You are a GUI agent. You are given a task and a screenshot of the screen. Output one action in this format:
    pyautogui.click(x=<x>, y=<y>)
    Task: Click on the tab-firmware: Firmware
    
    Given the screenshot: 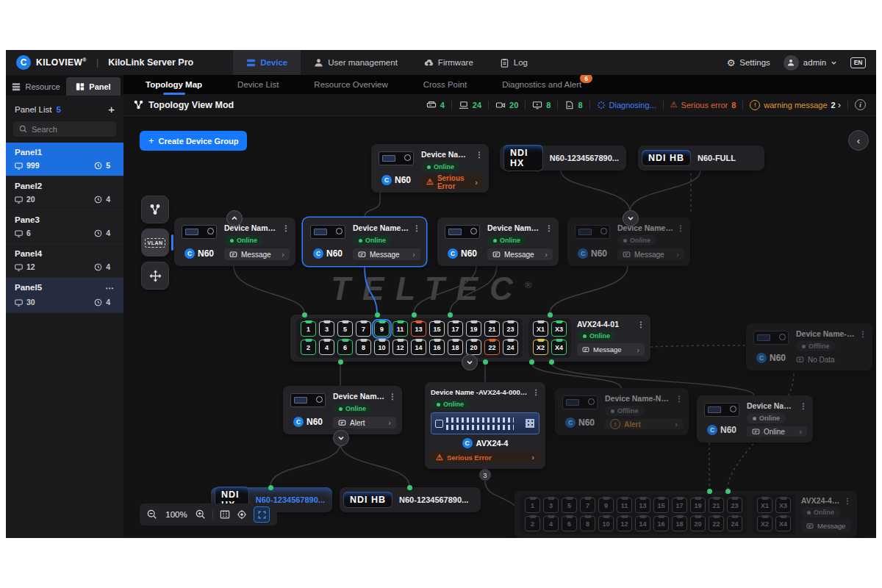 What is the action you would take?
    pyautogui.click(x=448, y=62)
    